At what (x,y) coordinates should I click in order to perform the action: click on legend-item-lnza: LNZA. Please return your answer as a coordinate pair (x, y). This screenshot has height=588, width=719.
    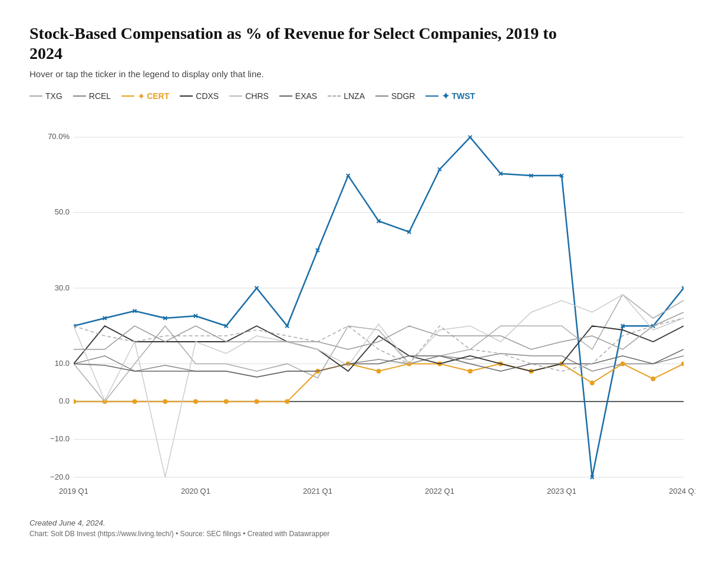
    Looking at the image, I should click on (347, 96).